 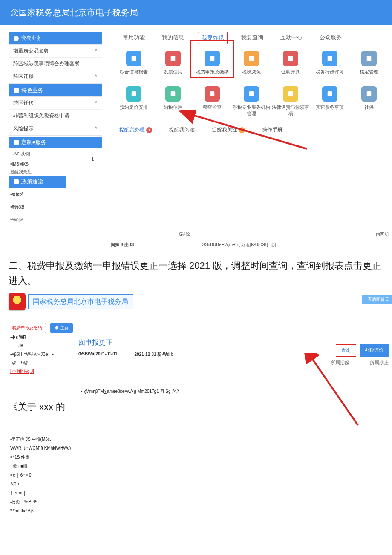 I want to click on sidebar-item: 非营利组织免税资格申请, so click(x=55, y=116).